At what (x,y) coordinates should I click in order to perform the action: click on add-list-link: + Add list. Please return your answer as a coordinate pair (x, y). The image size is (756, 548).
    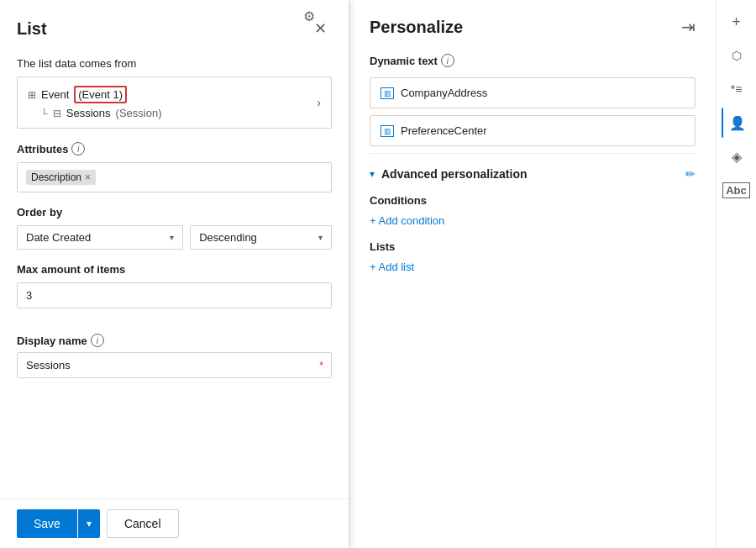
    Looking at the image, I should click on (391, 267).